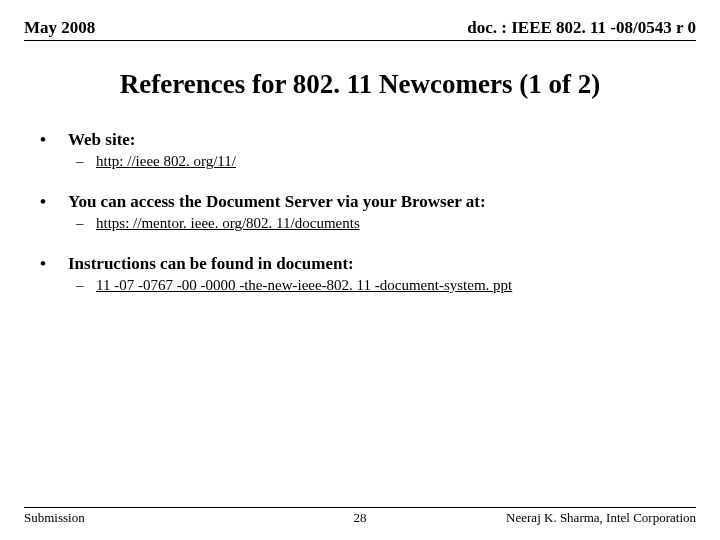 This screenshot has width=720, height=540. Describe the element at coordinates (382, 286) in the screenshot. I see `sub-bullet-item: – 11 -07 -0767 -00 -0000 -the-new-ieee-8…` at that location.